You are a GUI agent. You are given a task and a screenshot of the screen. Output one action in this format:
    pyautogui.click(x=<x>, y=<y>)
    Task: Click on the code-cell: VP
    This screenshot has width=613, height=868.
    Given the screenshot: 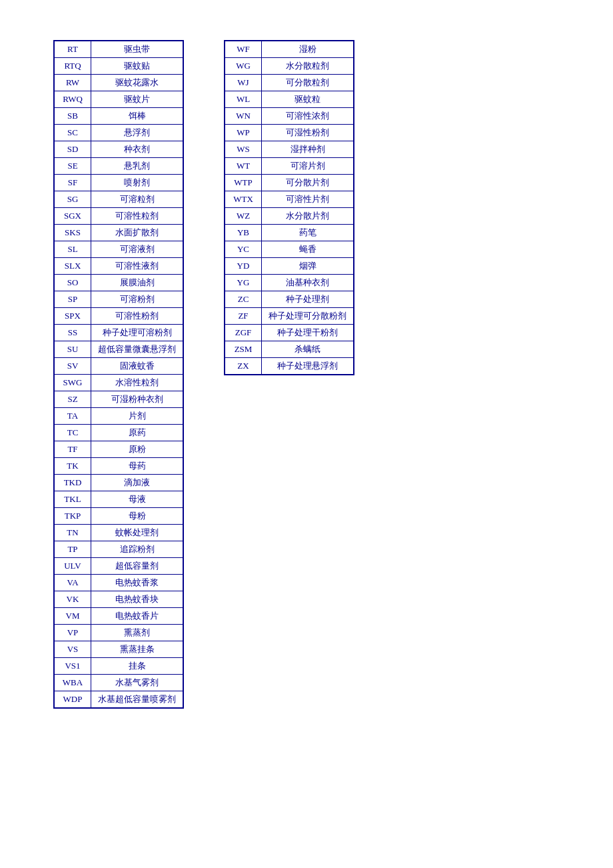 What is the action you would take?
    pyautogui.click(x=73, y=633)
    